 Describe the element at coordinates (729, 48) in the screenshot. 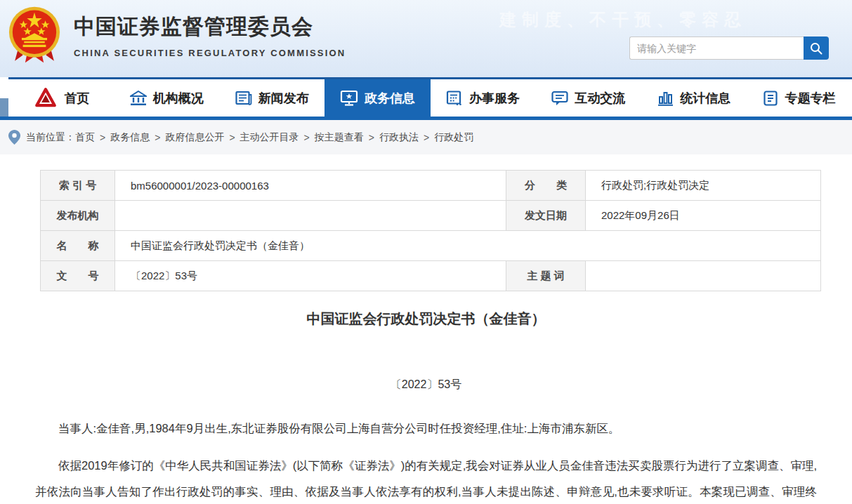

I see `search-bar` at that location.